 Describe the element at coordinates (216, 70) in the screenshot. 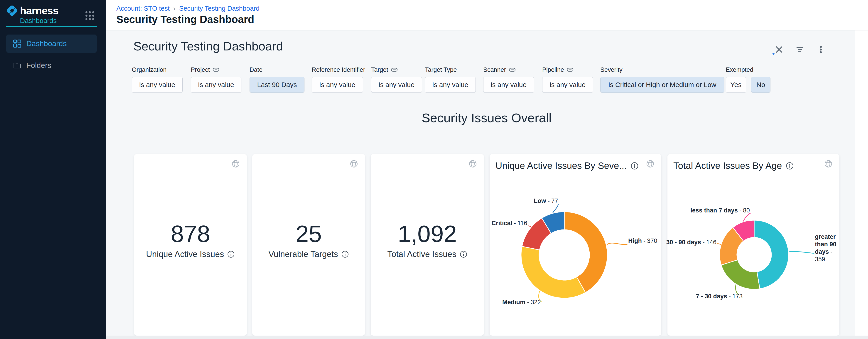

I see `filter-label: Project` at that location.